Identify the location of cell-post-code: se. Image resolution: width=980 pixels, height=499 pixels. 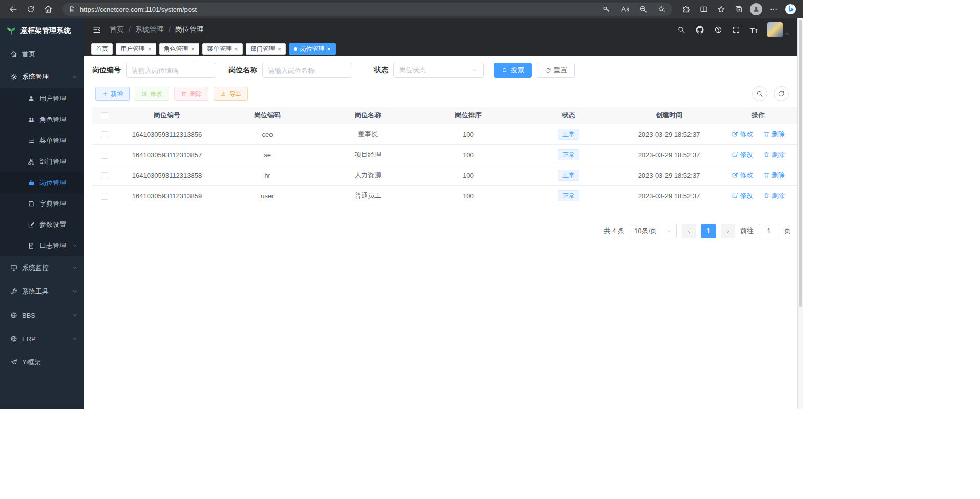
(267, 155).